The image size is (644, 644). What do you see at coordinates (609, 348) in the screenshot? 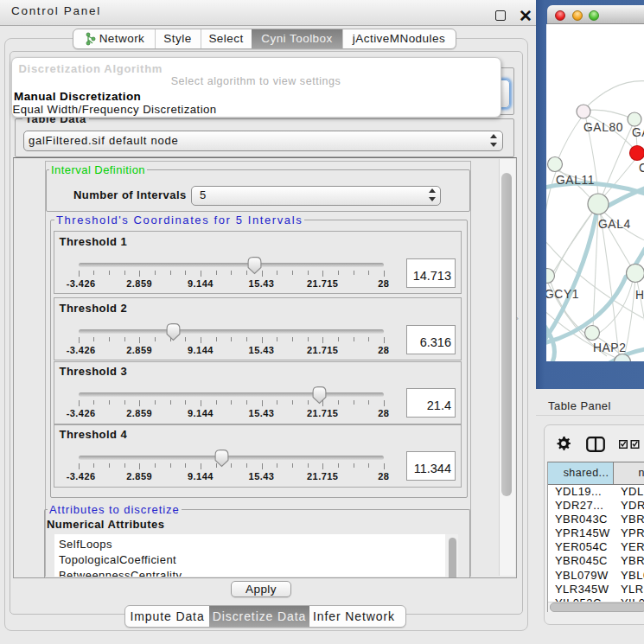
I see `svg-text: HAP2` at bounding box center [609, 348].